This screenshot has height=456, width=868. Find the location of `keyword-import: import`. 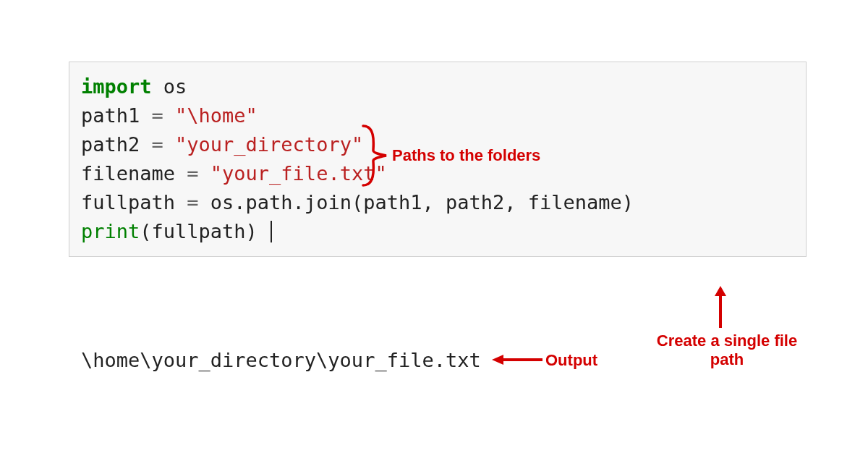

keyword-import: import is located at coordinates (116, 87).